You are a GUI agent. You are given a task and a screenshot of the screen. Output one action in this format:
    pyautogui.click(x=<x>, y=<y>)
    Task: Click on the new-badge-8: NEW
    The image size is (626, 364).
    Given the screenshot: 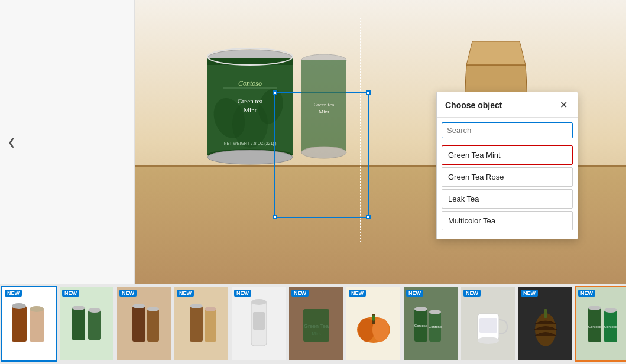 What is the action you would take?
    pyautogui.click(x=415, y=293)
    